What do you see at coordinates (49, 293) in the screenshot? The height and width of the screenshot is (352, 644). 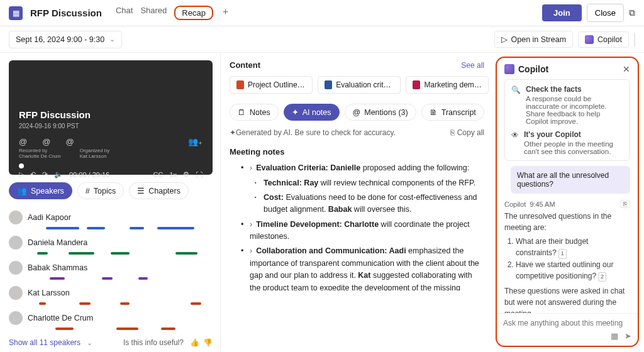 I see `speaker-name: Kat Larsson` at bounding box center [49, 293].